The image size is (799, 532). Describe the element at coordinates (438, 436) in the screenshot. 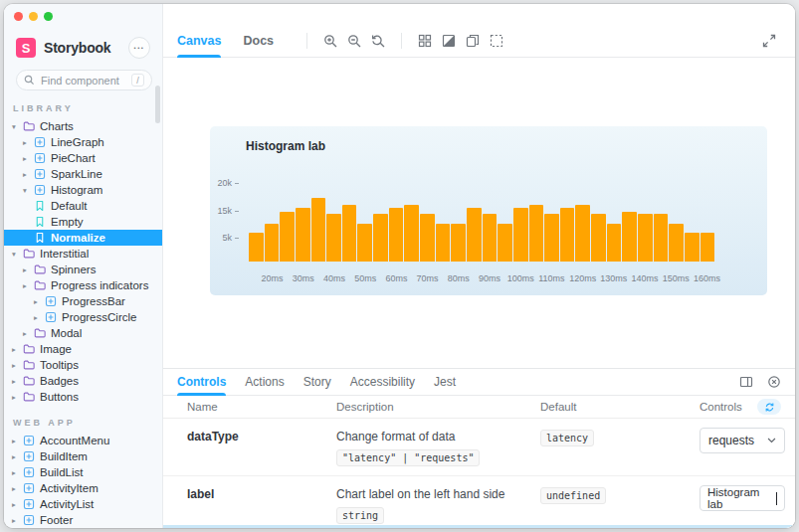

I see `arg-description: Change format of data` at that location.